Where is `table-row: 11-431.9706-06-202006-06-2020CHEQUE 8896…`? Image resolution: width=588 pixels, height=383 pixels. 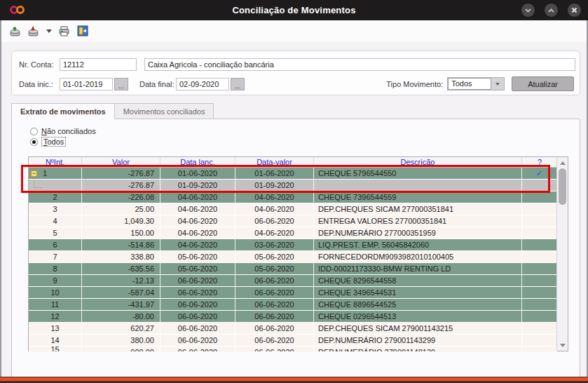
table-row: 11-431.9706-06-202006-06-2020CHEQUE 8896… is located at coordinates (293, 304).